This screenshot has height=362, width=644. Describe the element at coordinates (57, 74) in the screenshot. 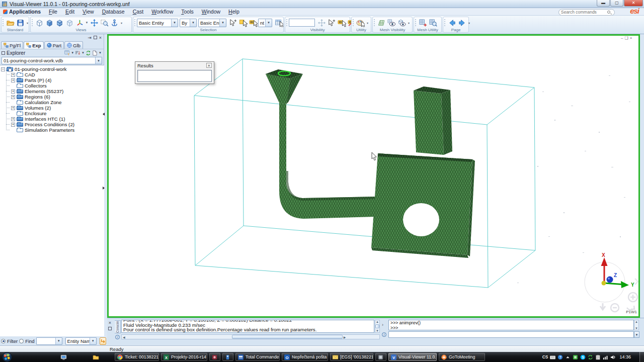

I see `tree-item-cad: +CAD` at that location.